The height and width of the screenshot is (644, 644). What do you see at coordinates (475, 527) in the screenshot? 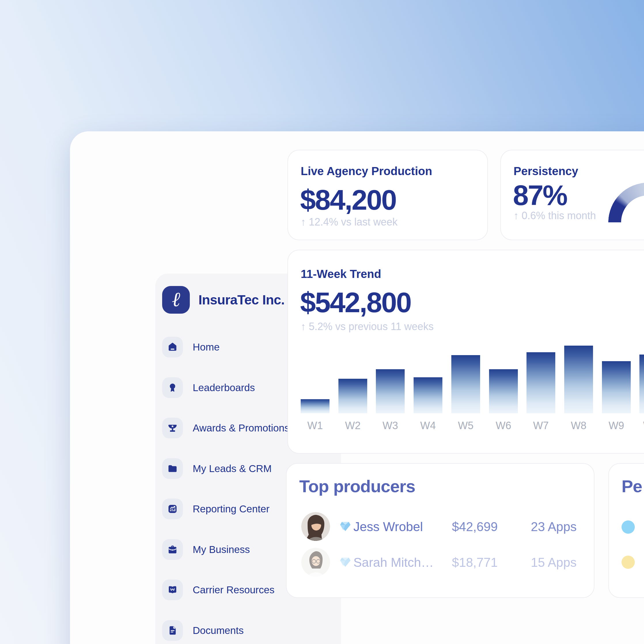
I see `producer-amount: $42,699` at bounding box center [475, 527].